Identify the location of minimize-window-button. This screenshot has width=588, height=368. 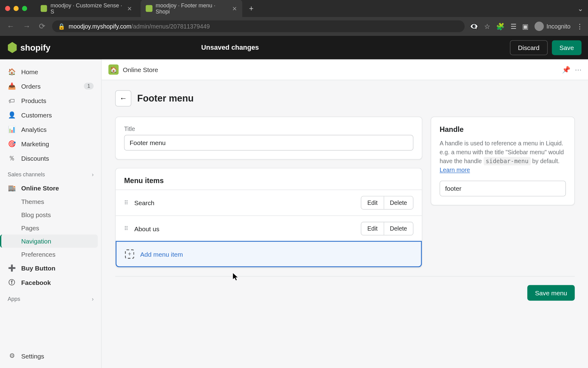
(16, 9).